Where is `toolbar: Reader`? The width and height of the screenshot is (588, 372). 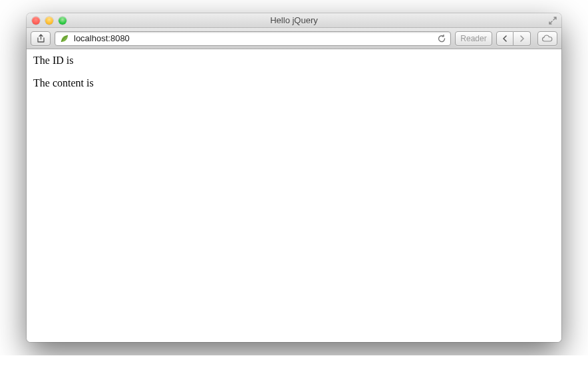 toolbar: Reader is located at coordinates (294, 39).